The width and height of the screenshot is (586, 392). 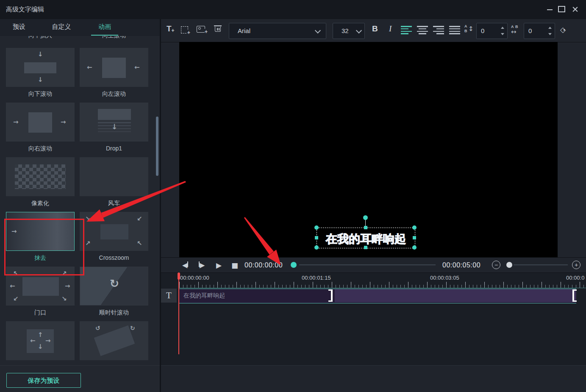 I want to click on playback-bar: ◀ ▶ ▶ ■ 00:00:00:00 00:00:05:00, so click(x=374, y=265).